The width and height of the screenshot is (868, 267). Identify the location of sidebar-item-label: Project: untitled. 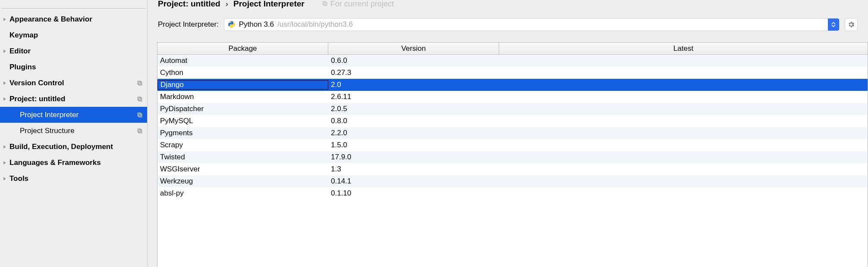
(73, 99).